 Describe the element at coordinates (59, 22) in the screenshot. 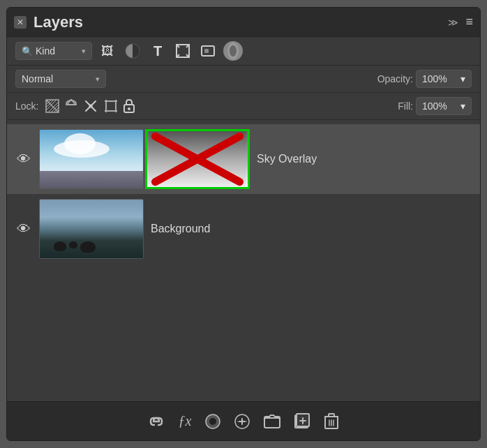

I see `panel-title: Layers` at that location.